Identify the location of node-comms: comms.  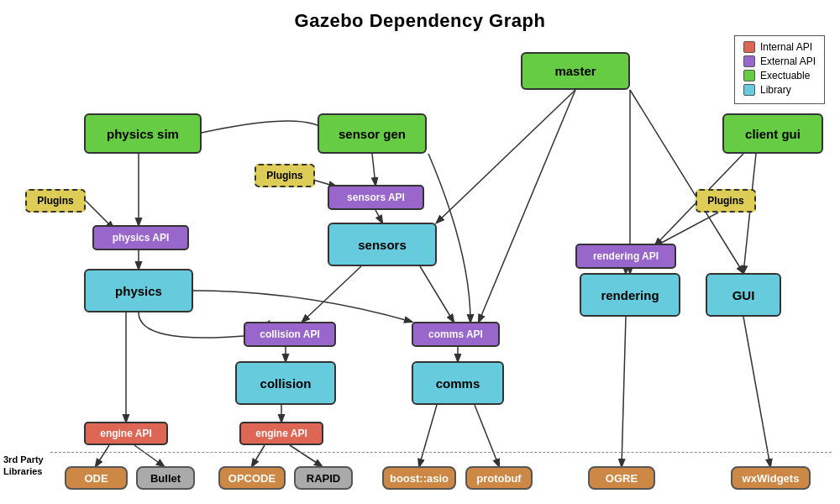
(458, 383).